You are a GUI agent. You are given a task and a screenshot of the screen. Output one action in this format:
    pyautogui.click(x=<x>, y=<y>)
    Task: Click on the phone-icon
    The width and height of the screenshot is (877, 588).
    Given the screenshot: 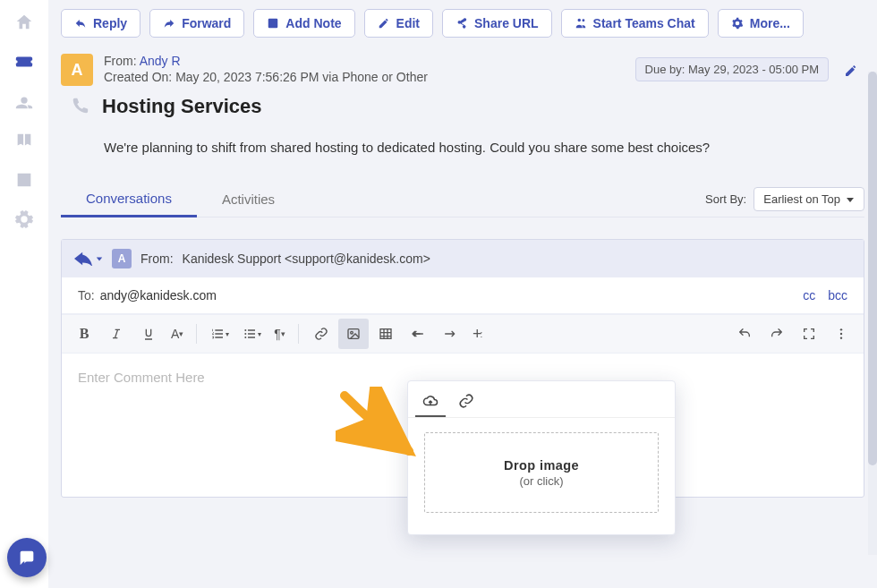 What is the action you would take?
    pyautogui.click(x=80, y=107)
    